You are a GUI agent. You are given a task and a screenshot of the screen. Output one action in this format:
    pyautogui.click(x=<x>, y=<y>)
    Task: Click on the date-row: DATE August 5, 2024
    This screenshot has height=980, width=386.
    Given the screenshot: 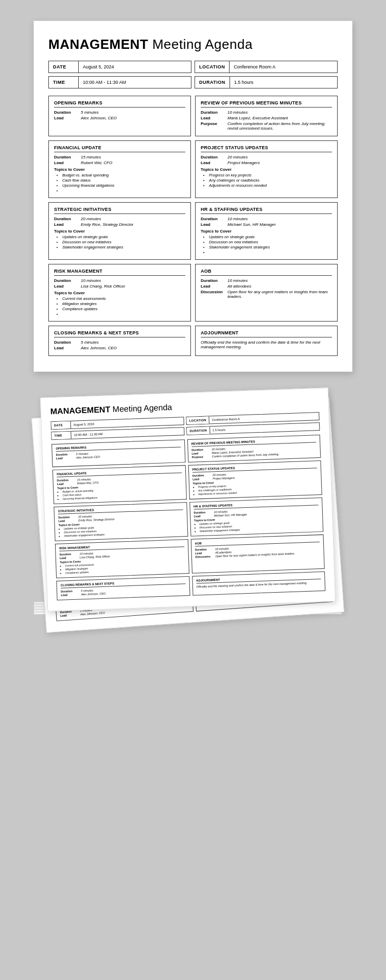 What is the action you would take?
    pyautogui.click(x=120, y=67)
    